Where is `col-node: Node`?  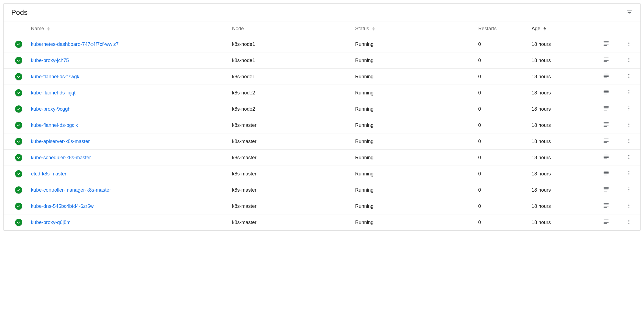
col-node: Node is located at coordinates (291, 29).